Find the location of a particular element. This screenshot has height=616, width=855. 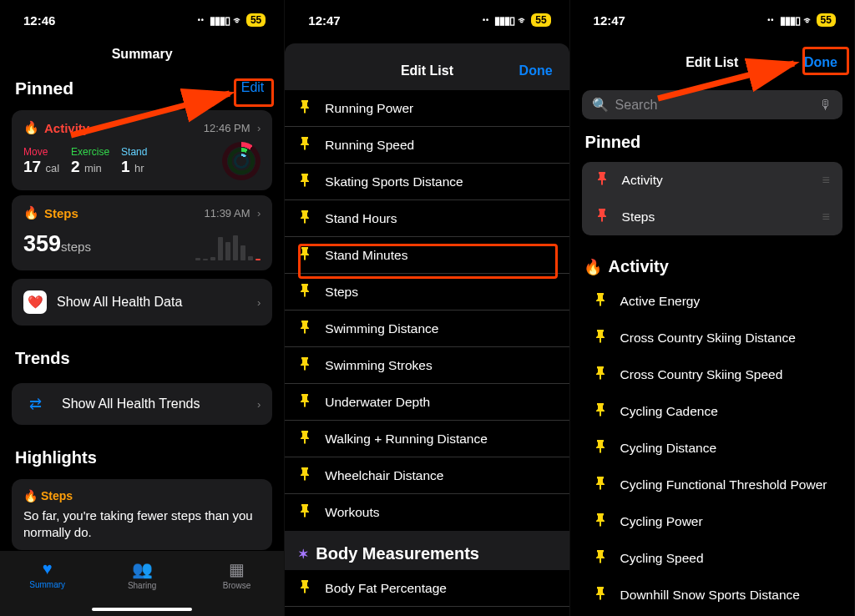

edit-list-row: Swimming Strokes is located at coordinates (427, 366).